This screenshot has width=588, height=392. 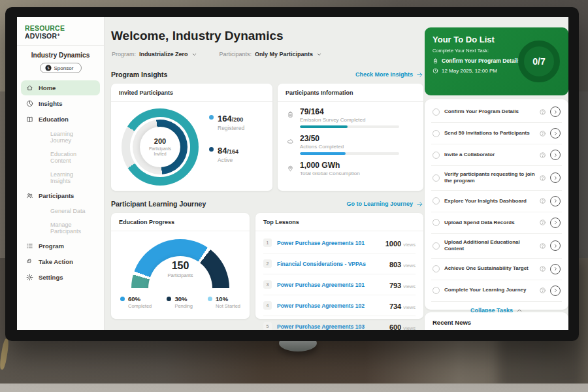 I want to click on participants-value: Only My Participants, so click(x=284, y=54).